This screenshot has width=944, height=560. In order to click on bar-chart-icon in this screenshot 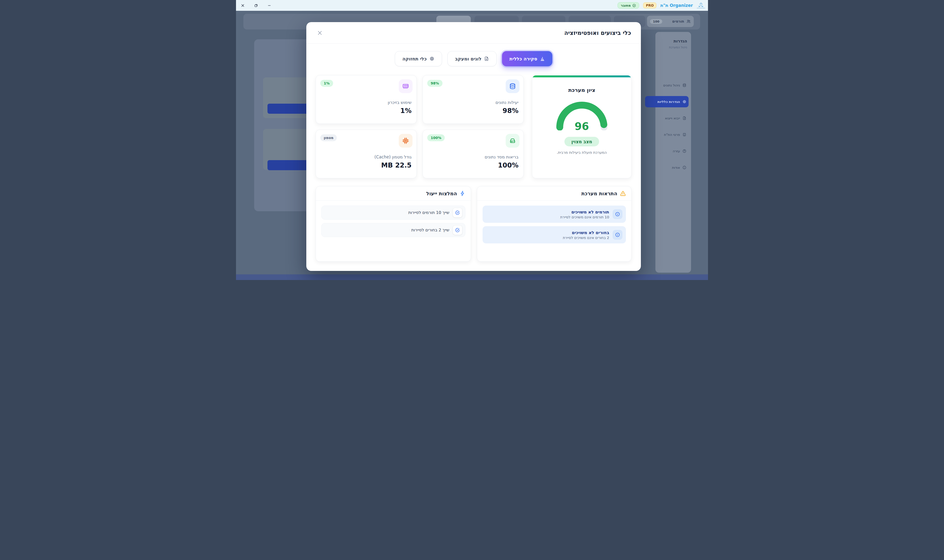, I will do `click(542, 59)`.